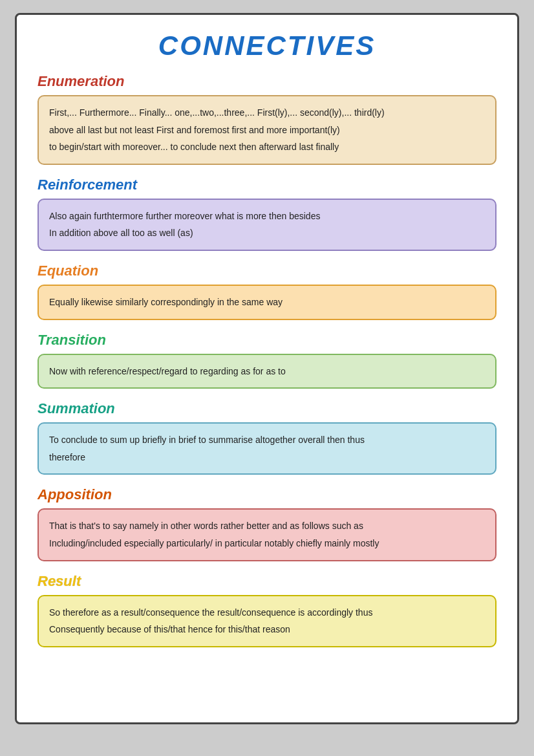 The image size is (534, 756). What do you see at coordinates (267, 534) in the screenshot?
I see `content-box-apposition: That is that's to say namely in other wo…` at bounding box center [267, 534].